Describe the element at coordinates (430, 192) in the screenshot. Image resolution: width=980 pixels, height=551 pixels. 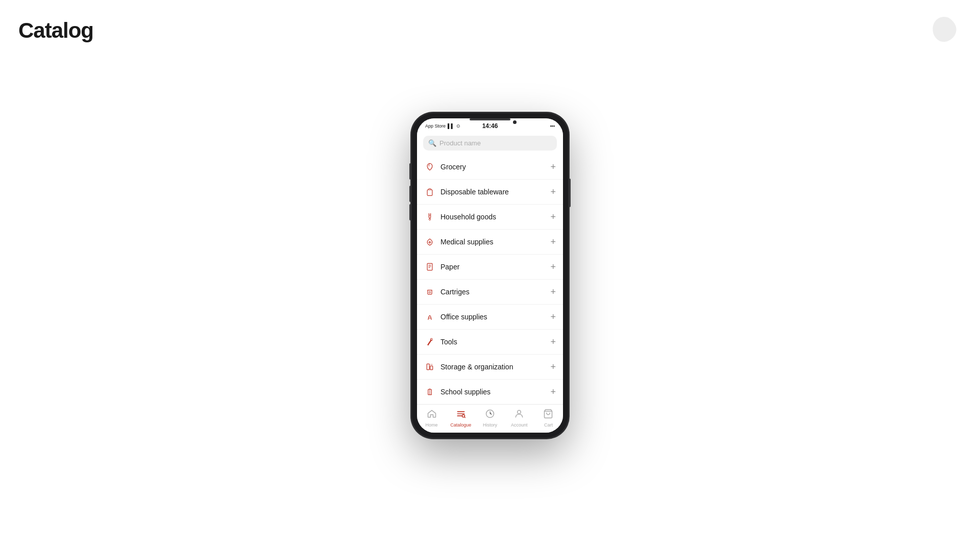
I see `disposable-icon` at that location.